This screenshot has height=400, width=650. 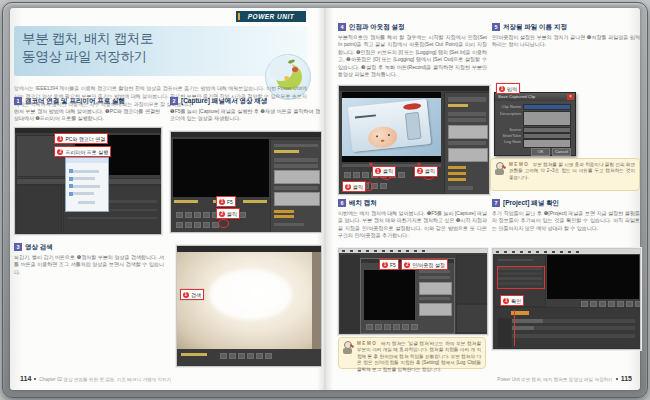 What do you see at coordinates (224, 102) in the screenshot?
I see `section-2-title: [Capture] 패널에서 영상 재생` at bounding box center [224, 102].